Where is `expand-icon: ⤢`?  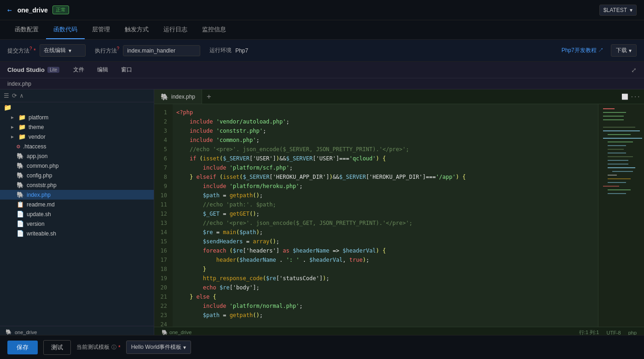
expand-icon: ⤢ is located at coordinates (634, 70).